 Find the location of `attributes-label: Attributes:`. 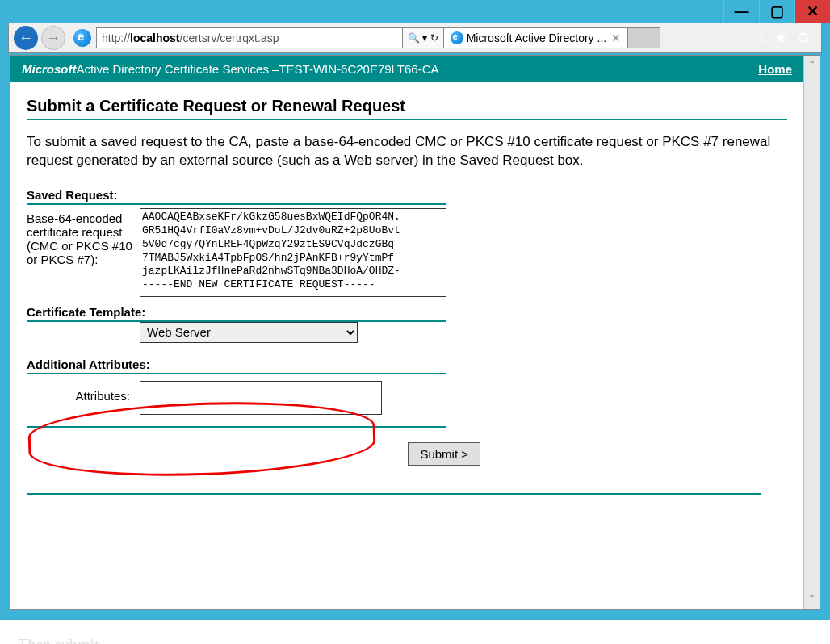

attributes-label: Attributes: is located at coordinates (83, 392).